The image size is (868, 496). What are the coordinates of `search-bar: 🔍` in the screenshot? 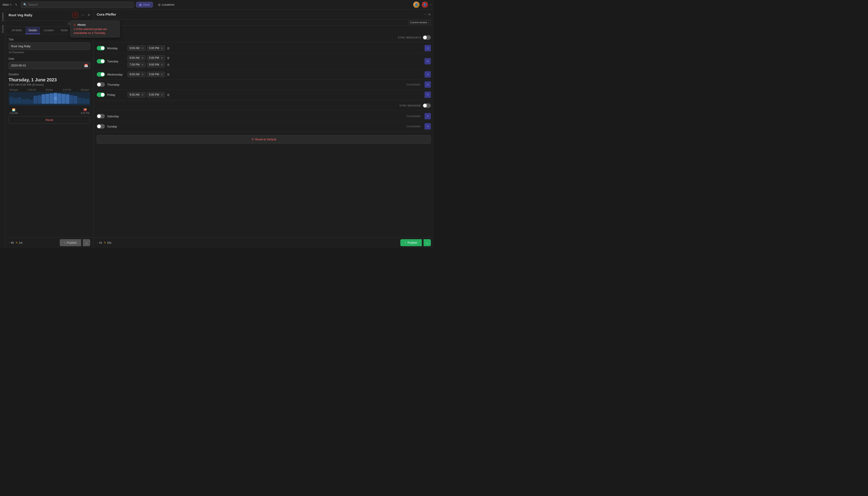 It's located at (77, 5).